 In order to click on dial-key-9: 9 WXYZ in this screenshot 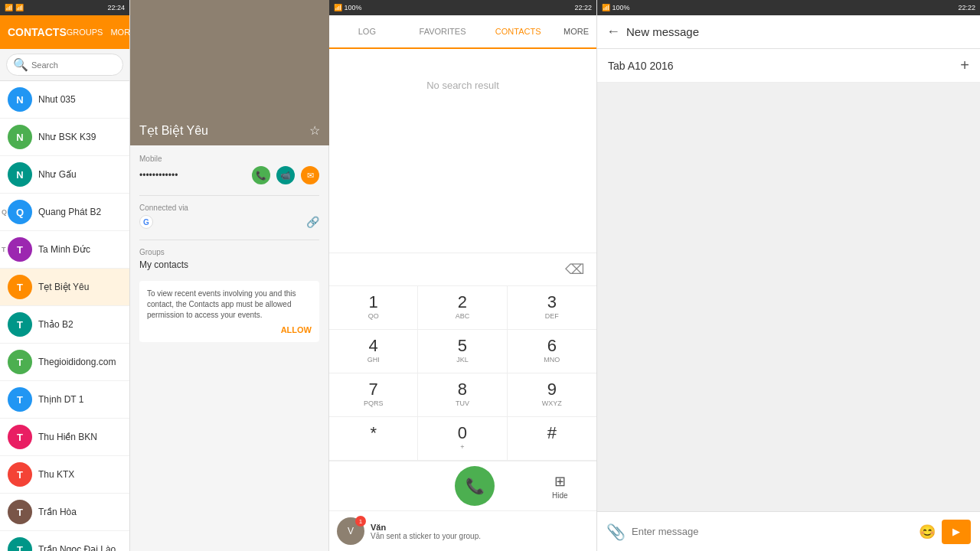, I will do `click(552, 395)`.